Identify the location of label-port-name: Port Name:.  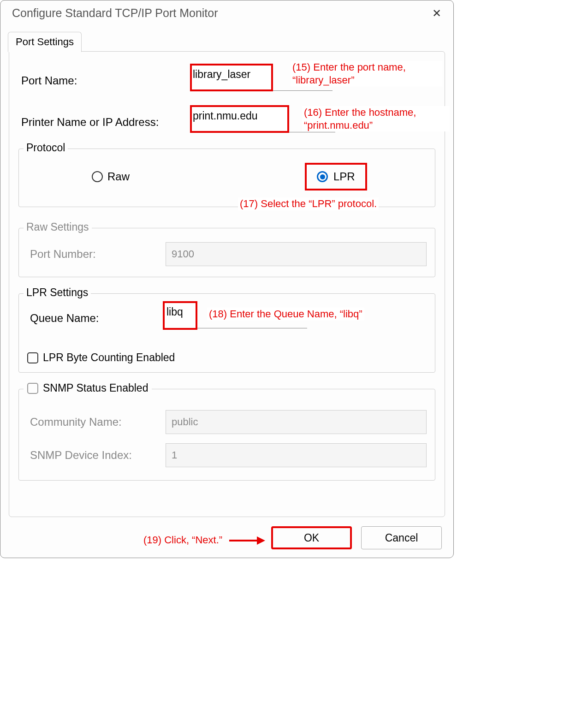
(106, 81).